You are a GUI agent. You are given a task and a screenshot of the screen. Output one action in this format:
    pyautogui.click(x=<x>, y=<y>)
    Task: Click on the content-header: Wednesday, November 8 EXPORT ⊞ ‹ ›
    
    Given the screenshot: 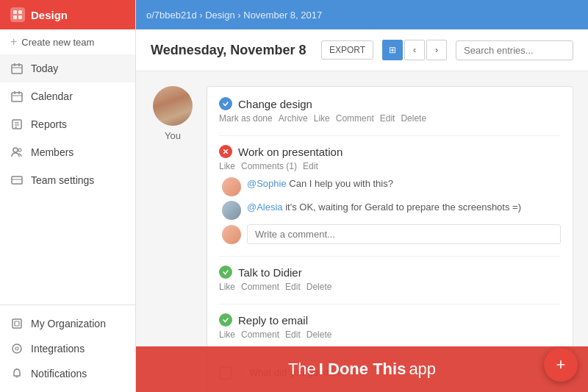 What is the action you would take?
    pyautogui.click(x=362, y=50)
    